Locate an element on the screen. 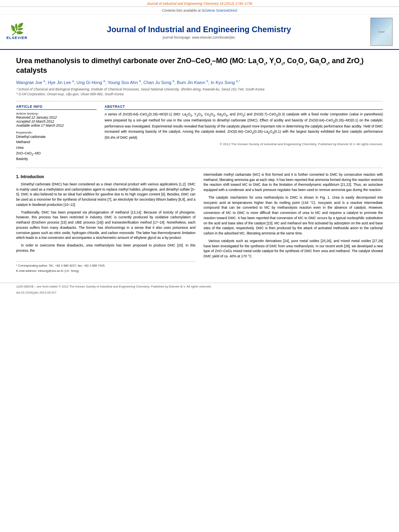 Image resolution: width=399 pixels, height=532 pixels. journal-homepage: journal homepage: www.elsevier.com/locat… is located at coordinates (199, 37).